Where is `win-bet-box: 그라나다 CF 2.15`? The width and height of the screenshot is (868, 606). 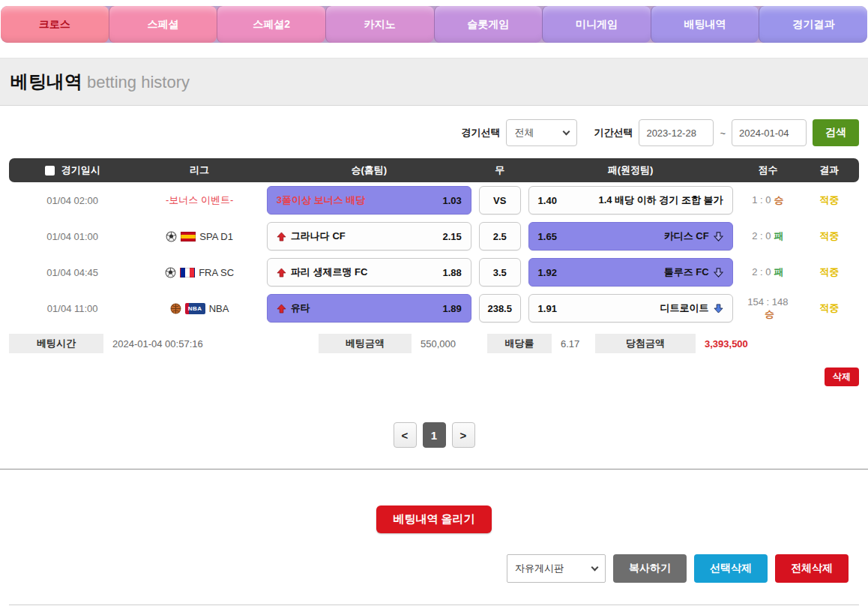
win-bet-box: 그라나다 CF 2.15 is located at coordinates (369, 236).